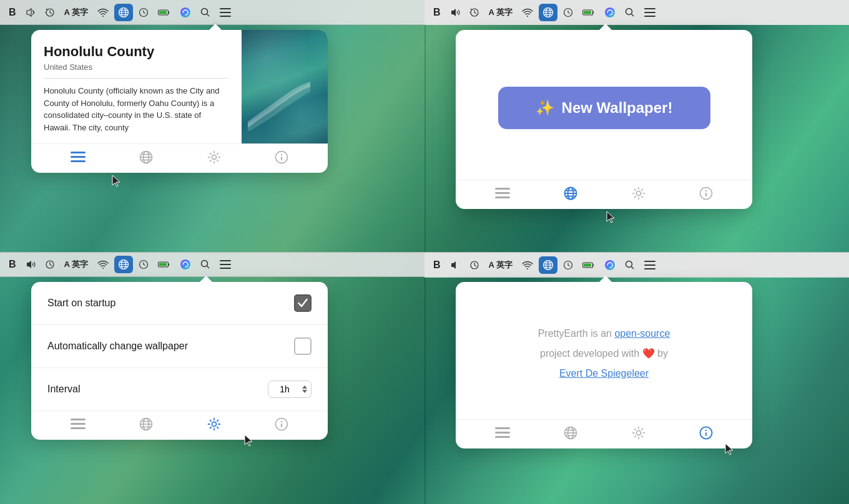 The width and height of the screenshot is (849, 504). I want to click on mb-b2-search, so click(205, 264).